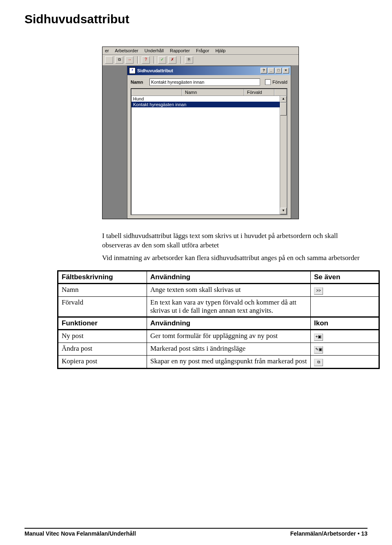 Image resolution: width=392 pixels, height=545 pixels. Describe the element at coordinates (229, 362) in the screenshot. I see `table-cell: Skapar en ny post med utgångspunkt från …` at that location.